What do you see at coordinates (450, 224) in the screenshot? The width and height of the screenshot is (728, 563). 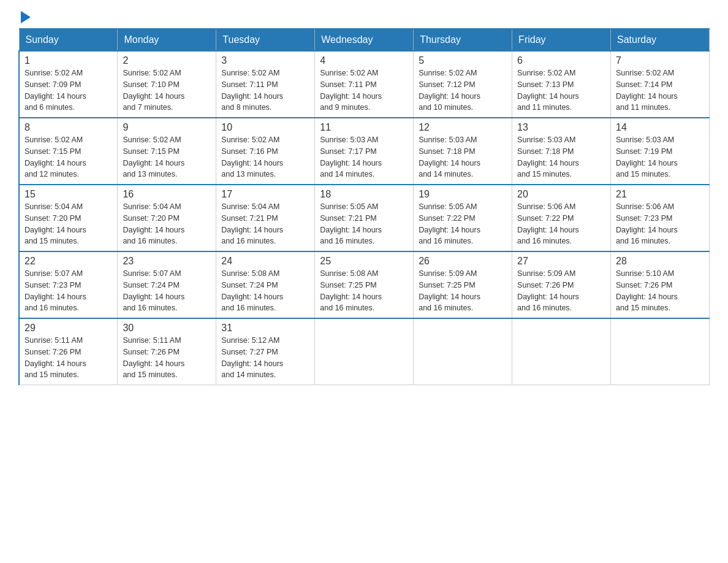 I see `day-info: Sunrise: 5:05 AMSunset: 7:22 PMDaylight:…` at bounding box center [450, 224].